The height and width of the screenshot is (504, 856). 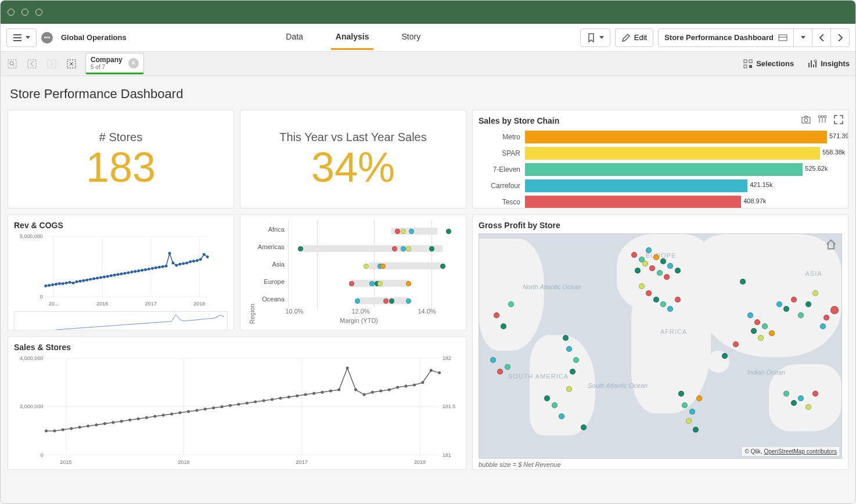 I want to click on kpi-yoy-card: This Year vs Last Year Sales 34%, so click(x=353, y=159).